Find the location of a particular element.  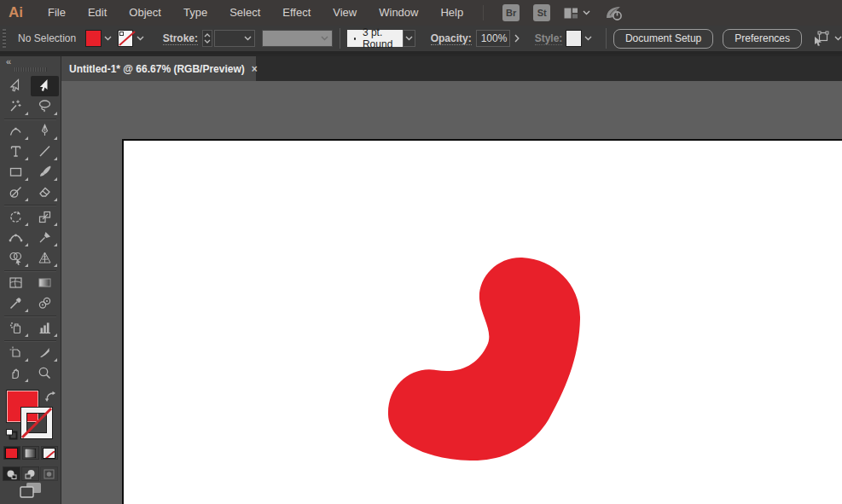

default-fill-stroke-button is located at coordinates (12, 436).